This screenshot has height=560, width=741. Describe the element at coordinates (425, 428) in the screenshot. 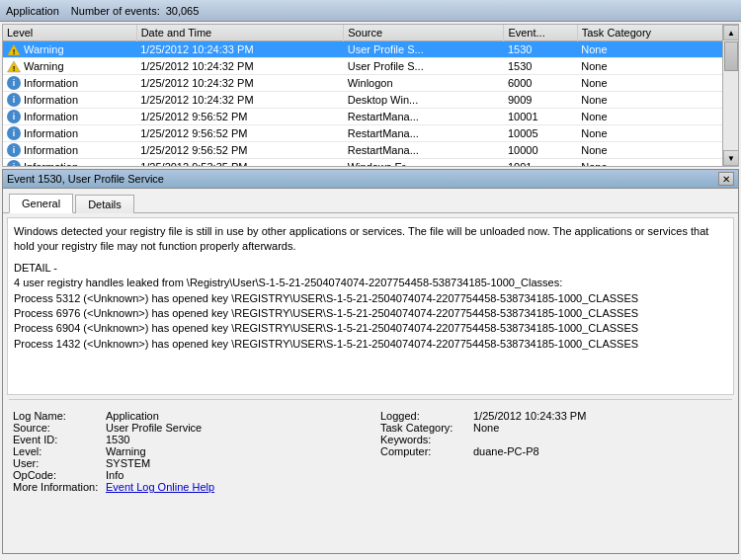

I see `task-category-label: Task Category:` at that location.